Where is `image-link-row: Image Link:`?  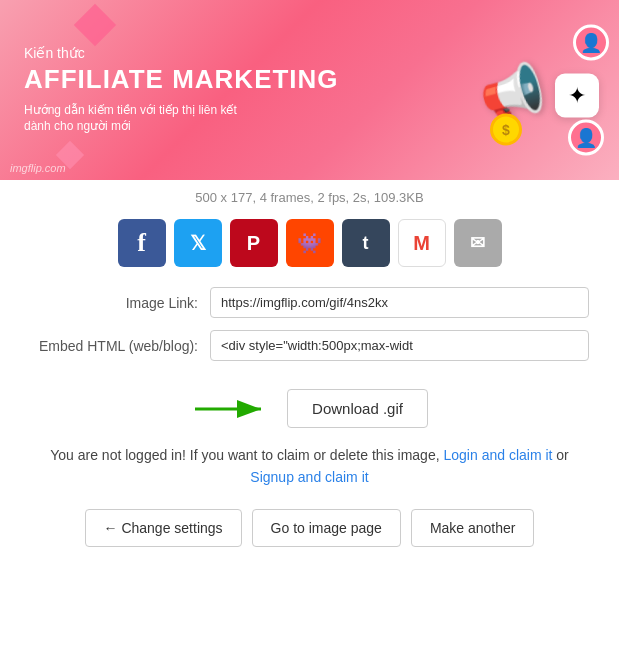
image-link-row: Image Link: is located at coordinates (310, 302).